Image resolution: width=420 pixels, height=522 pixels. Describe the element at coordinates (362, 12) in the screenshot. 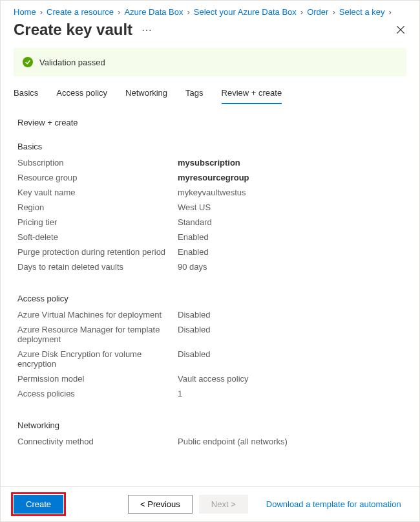

I see `breadcrumb-item-select-key: Select a key` at that location.